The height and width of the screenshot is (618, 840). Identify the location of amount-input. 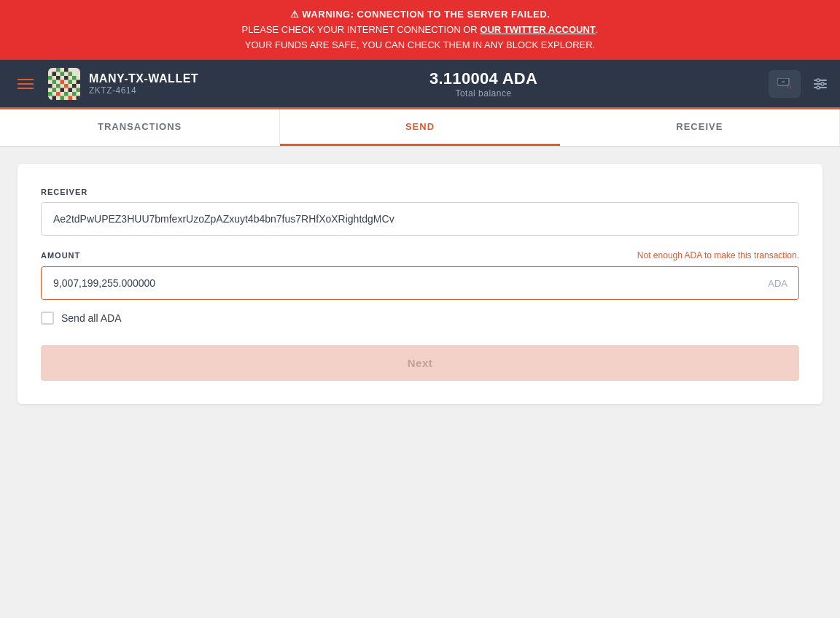
(420, 283).